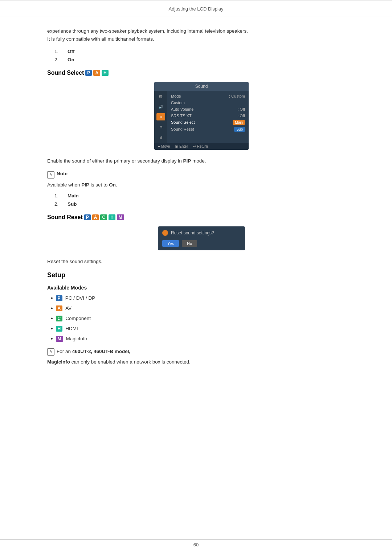 The image size is (392, 554). What do you see at coordinates (176, 96) in the screenshot?
I see `menu-mode-label: Mode` at bounding box center [176, 96].